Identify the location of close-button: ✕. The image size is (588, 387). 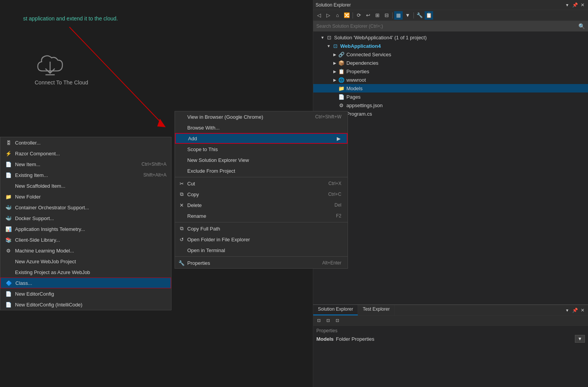
(583, 5).